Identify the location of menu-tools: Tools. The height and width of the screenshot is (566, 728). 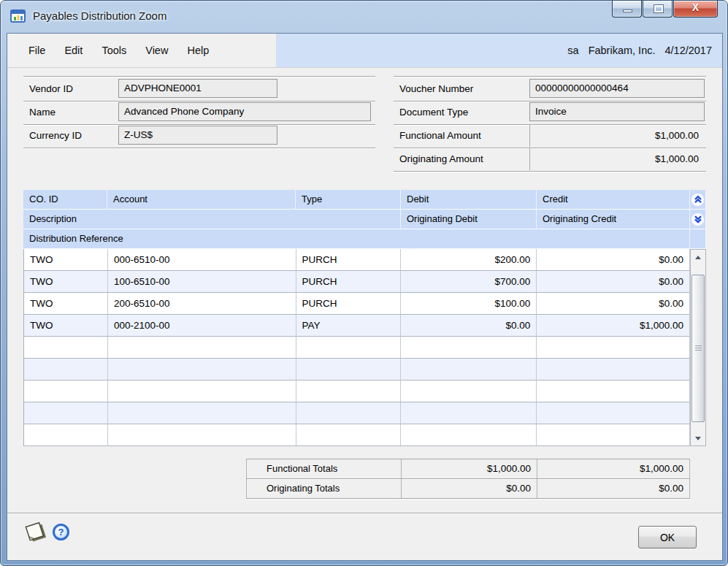
(114, 50).